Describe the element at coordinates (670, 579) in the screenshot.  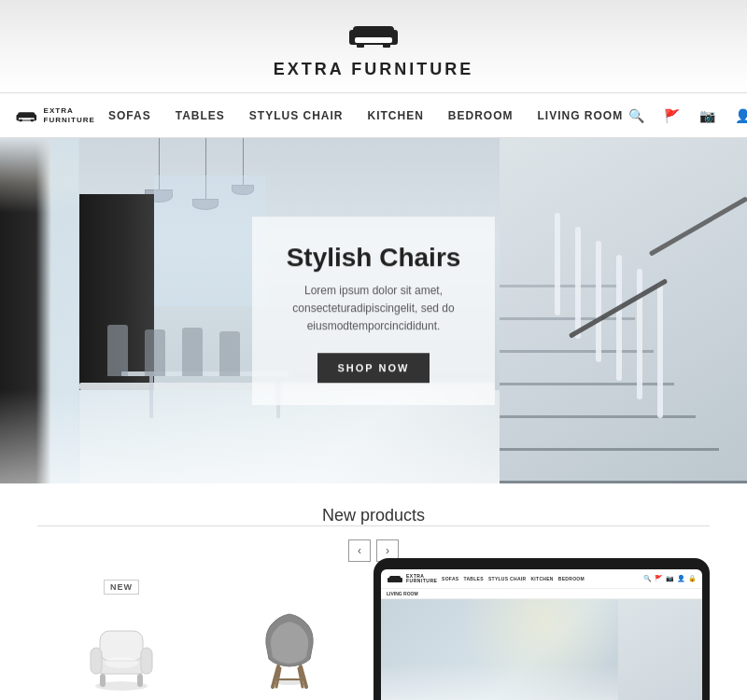
I see `tablet-camera-icon: 📷` at that location.